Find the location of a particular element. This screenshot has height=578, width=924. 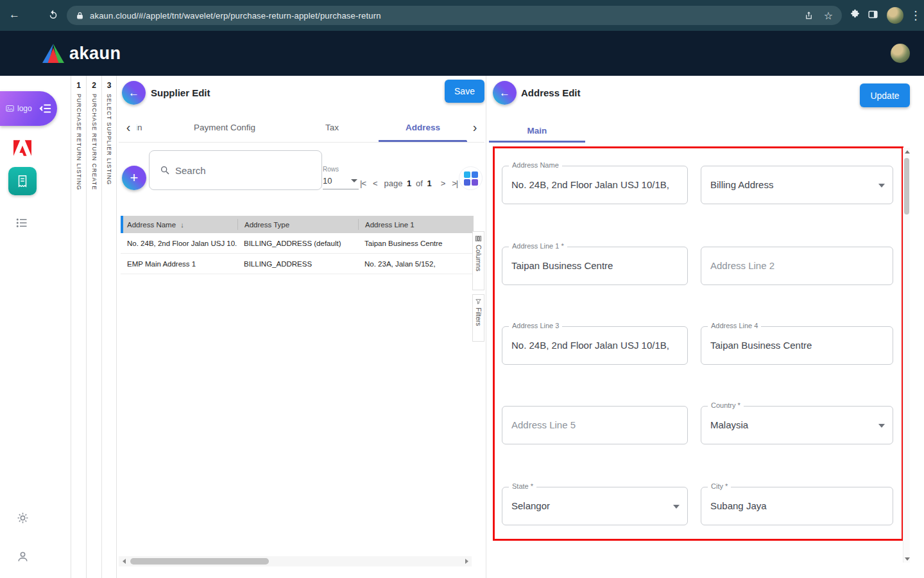

field-label: State * is located at coordinates (522, 486).